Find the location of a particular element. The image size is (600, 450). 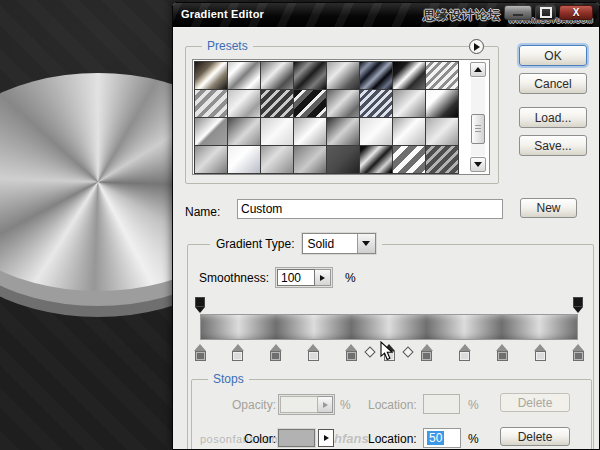

combo-dropdown-button is located at coordinates (366, 244).